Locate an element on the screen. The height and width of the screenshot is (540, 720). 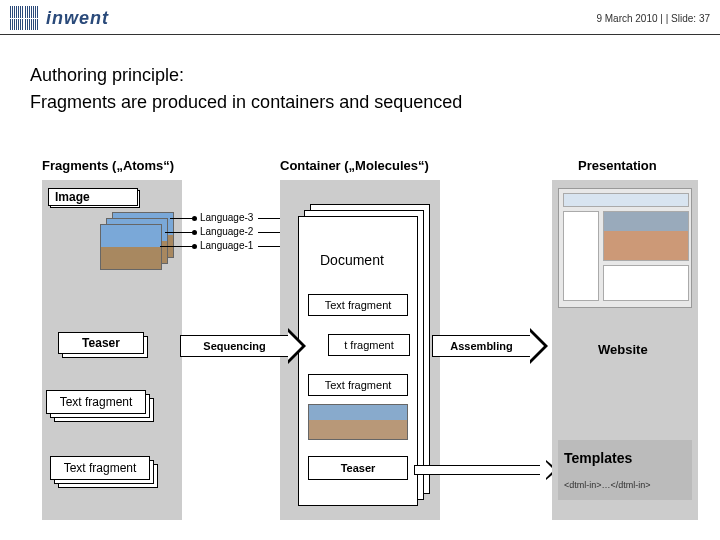
header-bar: inwent 9 March 2010 | | Slide: 37 is located at coordinates (360, 18).